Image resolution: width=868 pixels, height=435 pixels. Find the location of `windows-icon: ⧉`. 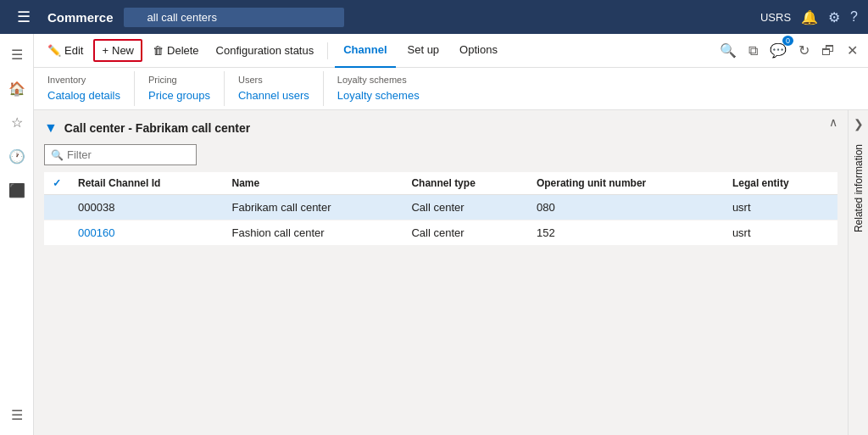

windows-icon: ⧉ is located at coordinates (753, 51).